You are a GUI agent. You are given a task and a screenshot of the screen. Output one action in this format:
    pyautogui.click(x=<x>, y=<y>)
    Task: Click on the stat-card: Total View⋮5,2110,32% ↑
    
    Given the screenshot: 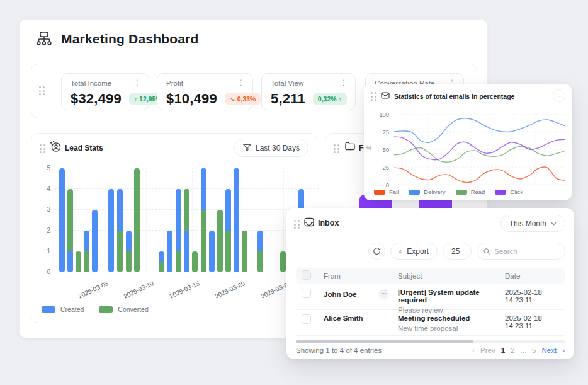 What is the action you would take?
    pyautogui.click(x=308, y=92)
    